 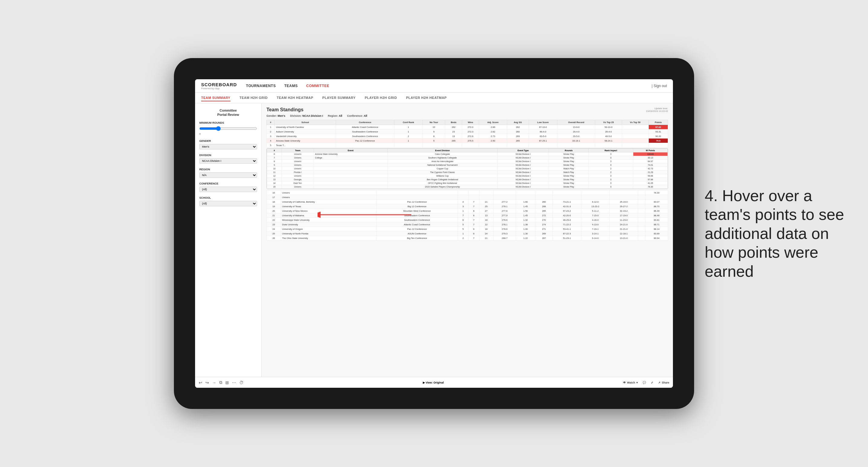 I want to click on grid-icon: ⊞, so click(x=227, y=383).